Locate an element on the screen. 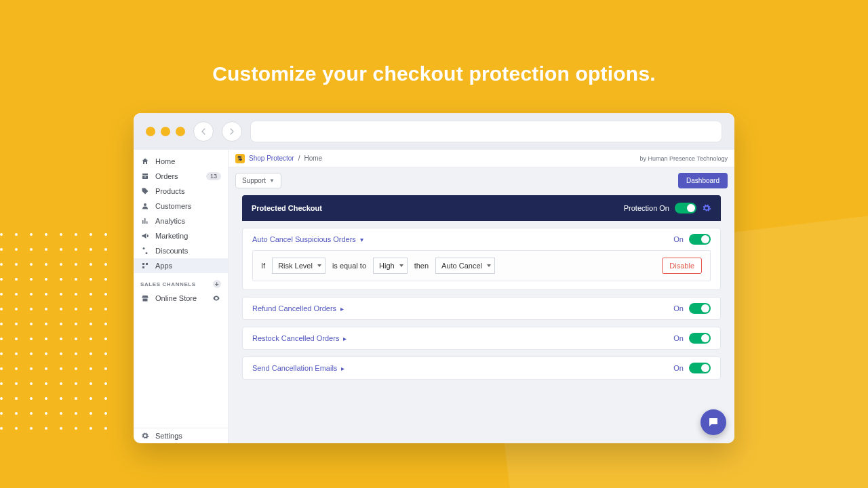  panel-header: Protected Checkout Protection On is located at coordinates (481, 208).